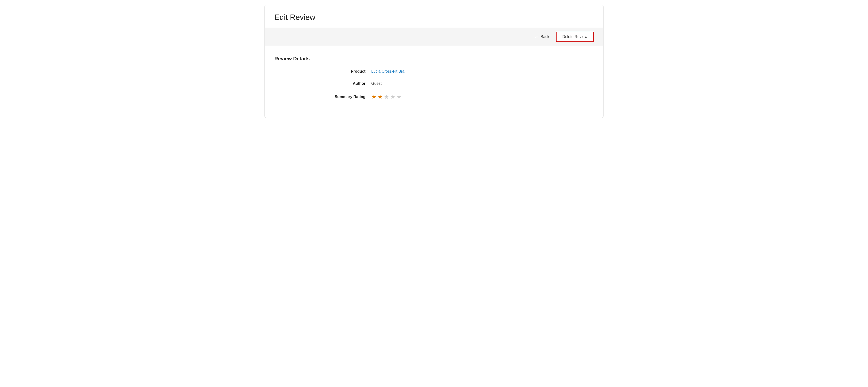  I want to click on back-label: Back, so click(545, 37).